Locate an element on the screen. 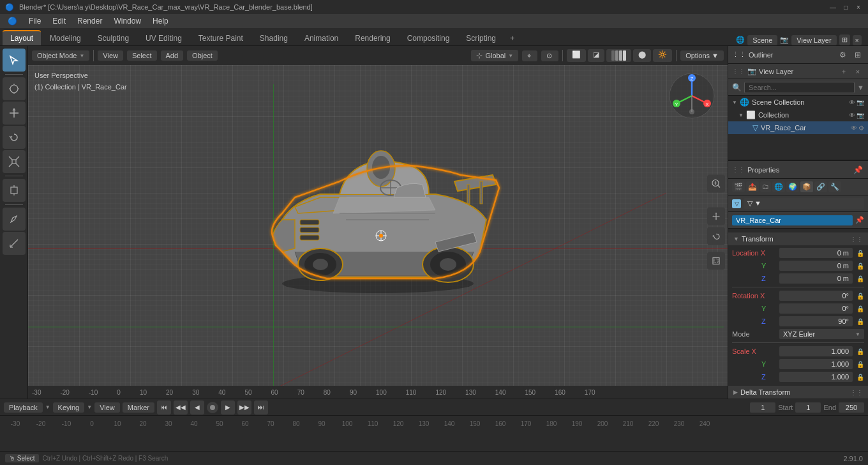 The height and width of the screenshot is (465, 868). rotation-mode-dropdown: XYZ Euler ▼ is located at coordinates (822, 334).